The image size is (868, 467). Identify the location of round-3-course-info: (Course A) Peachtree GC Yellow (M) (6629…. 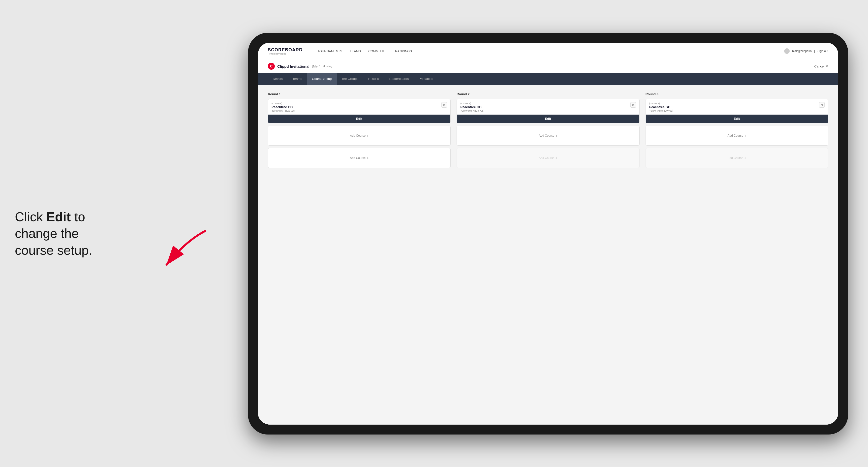
(661, 107).